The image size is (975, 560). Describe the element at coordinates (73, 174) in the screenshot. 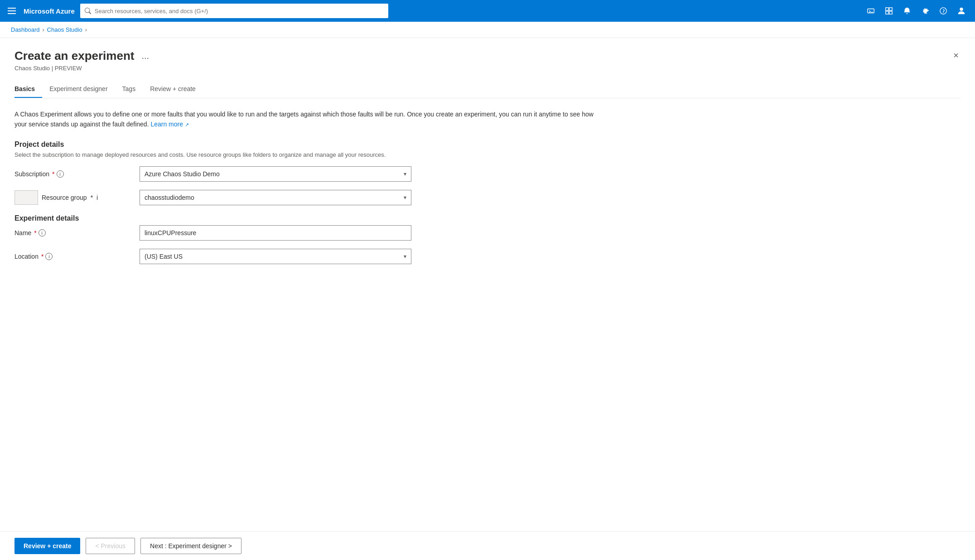

I see `subscription-label: Subscription * i` at that location.